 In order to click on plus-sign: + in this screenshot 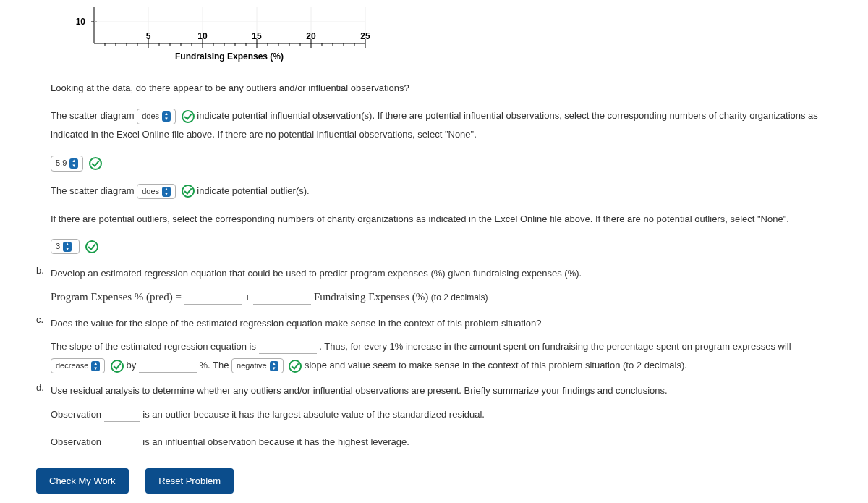, I will do `click(247, 297)`.